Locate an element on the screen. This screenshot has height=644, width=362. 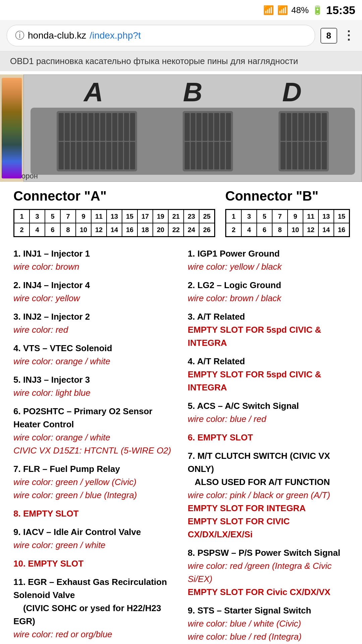
pin-group-a is located at coordinates (97, 141).